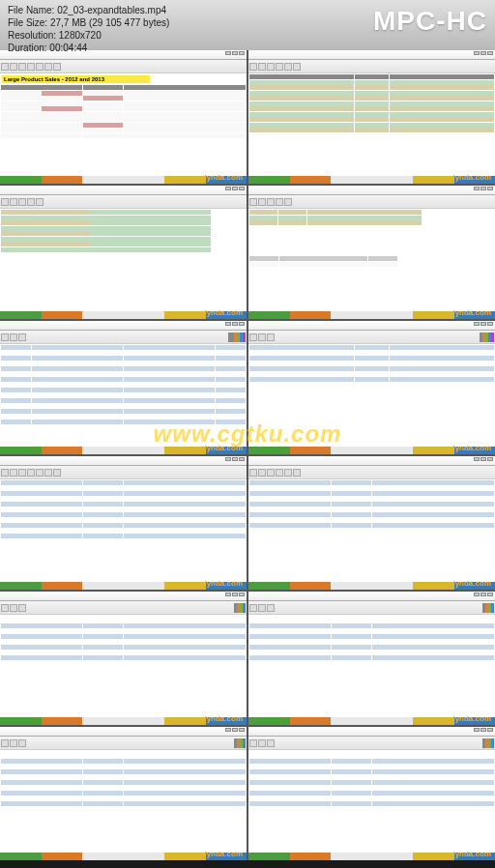 This screenshot has height=868, width=495. What do you see at coordinates (248, 25) in the screenshot?
I see `media-info-bar: File Name: 02_03-expandtables.mp4 File S…` at bounding box center [248, 25].